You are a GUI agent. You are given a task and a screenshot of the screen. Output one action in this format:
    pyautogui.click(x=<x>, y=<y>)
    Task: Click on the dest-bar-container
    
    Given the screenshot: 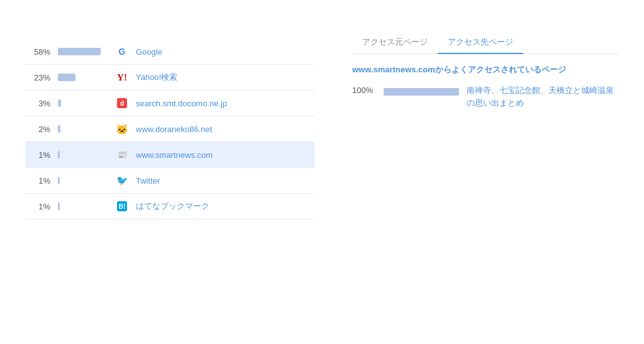 What is the action you would take?
    pyautogui.click(x=421, y=90)
    